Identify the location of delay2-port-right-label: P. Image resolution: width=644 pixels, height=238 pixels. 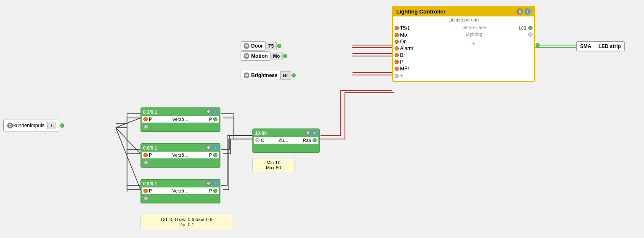
(210, 155).